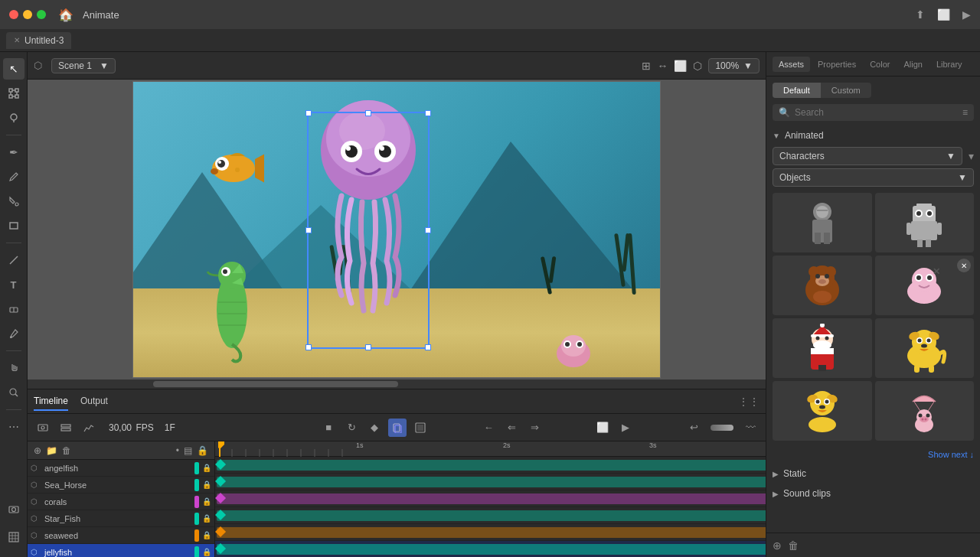 The height and width of the screenshot is (557, 980). Describe the element at coordinates (14, 309) in the screenshot. I see `eraser-tool` at that location.